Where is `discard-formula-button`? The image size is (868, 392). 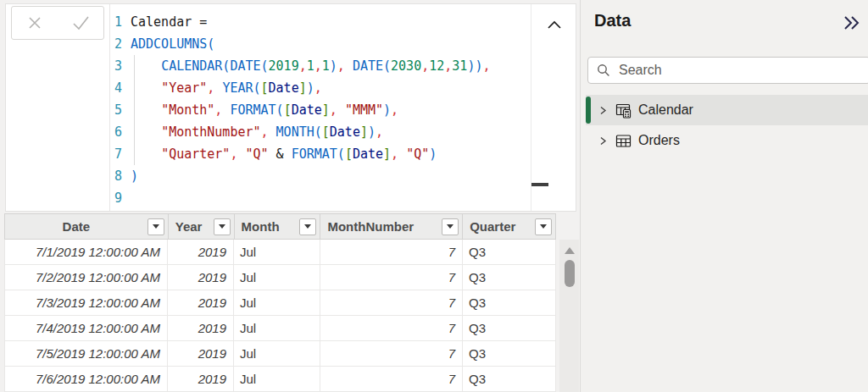
discard-formula-button is located at coordinates (35, 23).